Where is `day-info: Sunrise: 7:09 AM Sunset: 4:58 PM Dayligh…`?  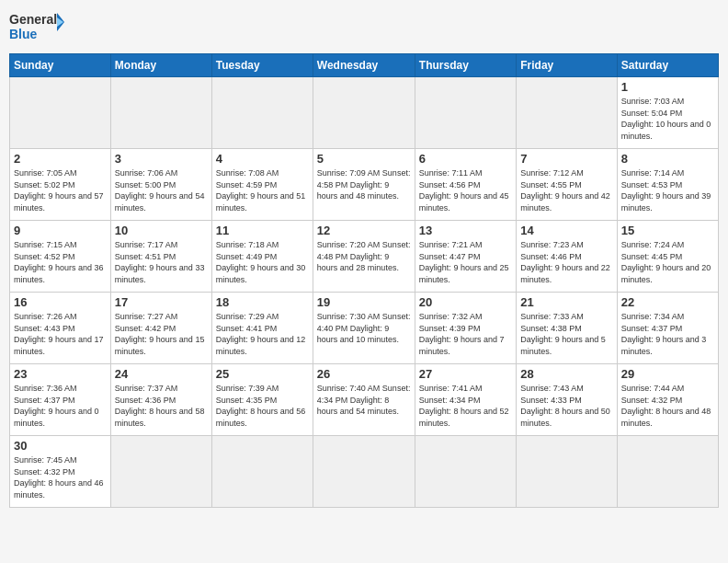
day-info: Sunrise: 7:09 AM Sunset: 4:58 PM Dayligh… is located at coordinates (364, 185).